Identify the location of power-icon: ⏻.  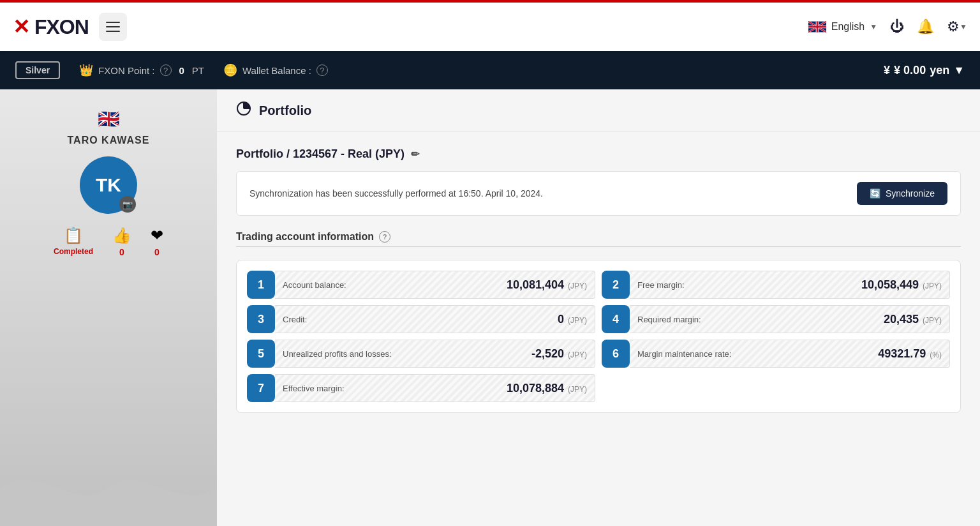
(897, 27).